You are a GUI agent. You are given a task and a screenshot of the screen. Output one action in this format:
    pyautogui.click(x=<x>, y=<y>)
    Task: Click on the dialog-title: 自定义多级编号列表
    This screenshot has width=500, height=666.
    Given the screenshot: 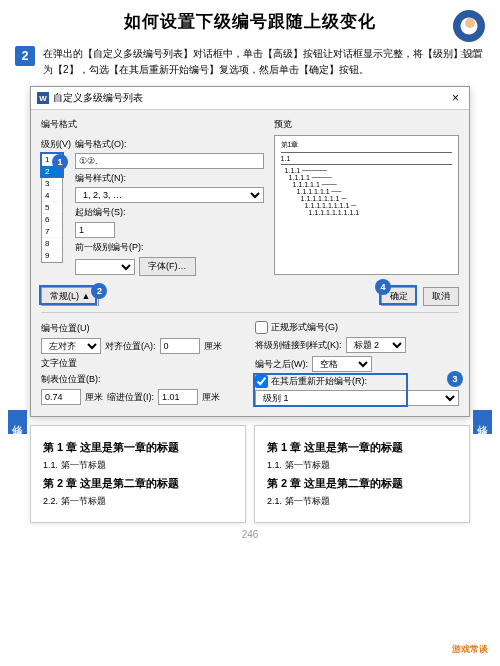 What is the action you would take?
    pyautogui.click(x=250, y=98)
    